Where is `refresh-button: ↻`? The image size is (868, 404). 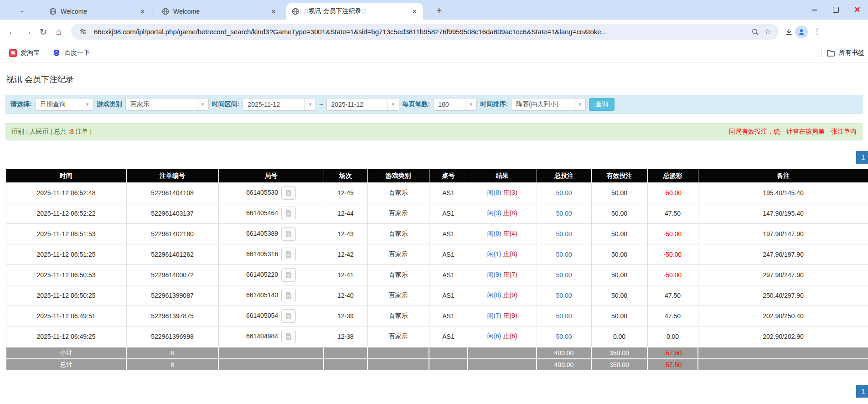 refresh-button: ↻ is located at coordinates (43, 32).